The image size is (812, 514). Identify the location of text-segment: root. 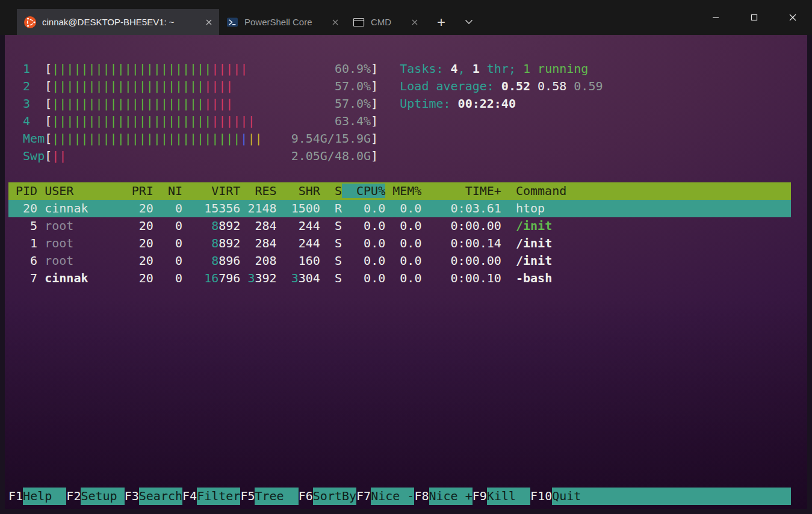
(81, 226).